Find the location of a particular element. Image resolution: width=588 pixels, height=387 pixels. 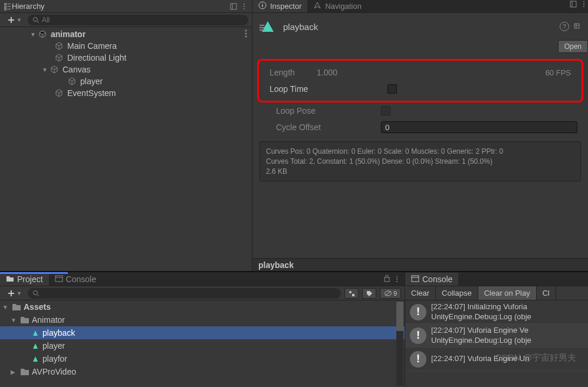

scroll-thumb is located at coordinates (400, 316).